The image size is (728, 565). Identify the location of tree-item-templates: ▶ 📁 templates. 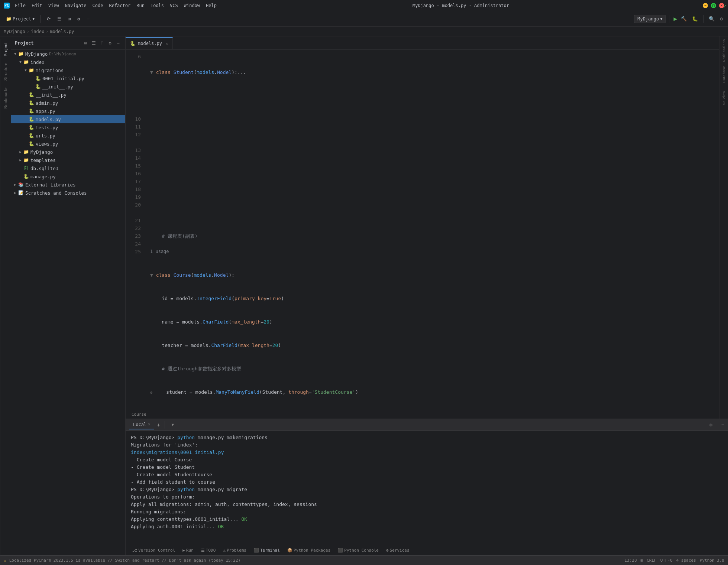
(68, 160).